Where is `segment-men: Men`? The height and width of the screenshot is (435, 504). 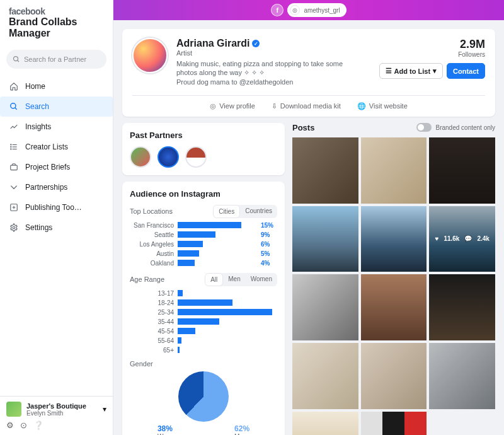 segment-men: Men is located at coordinates (234, 280).